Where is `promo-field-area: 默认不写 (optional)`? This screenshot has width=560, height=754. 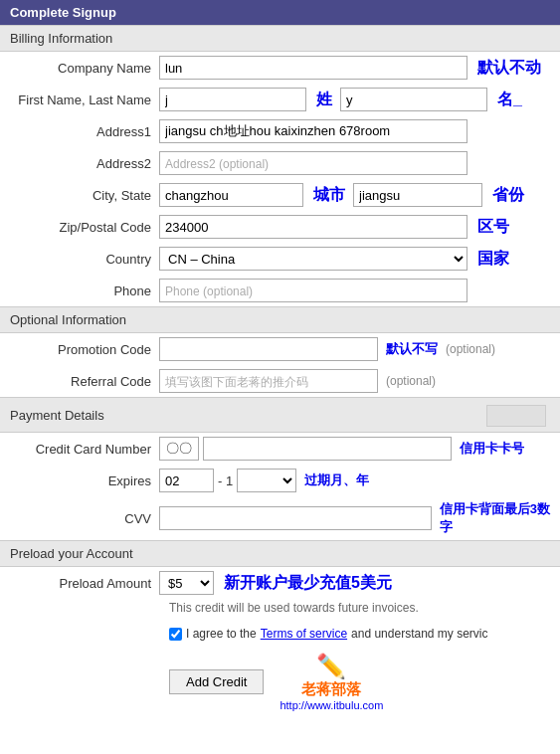 promo-field-area: 默认不写 (optional) is located at coordinates (327, 349).